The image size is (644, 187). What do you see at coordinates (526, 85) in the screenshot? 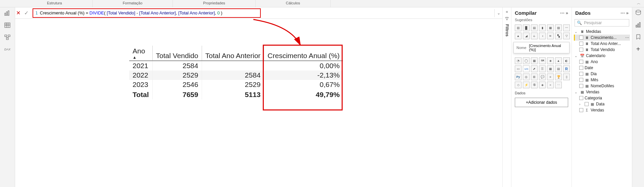
I see `viz-automate-icon: ⚡` at bounding box center [526, 85].